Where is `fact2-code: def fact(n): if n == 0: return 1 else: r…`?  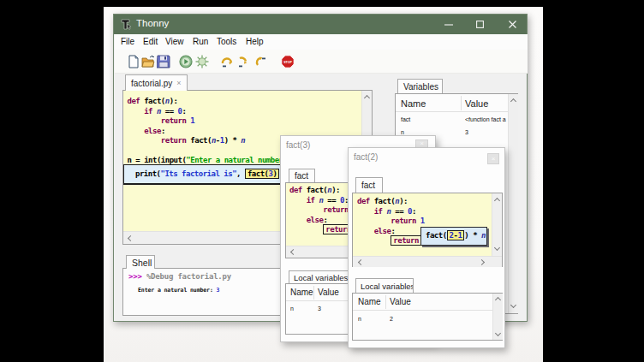 fact2-code: def fact(n): if n == 0: return 1 else: r… is located at coordinates (422, 224).